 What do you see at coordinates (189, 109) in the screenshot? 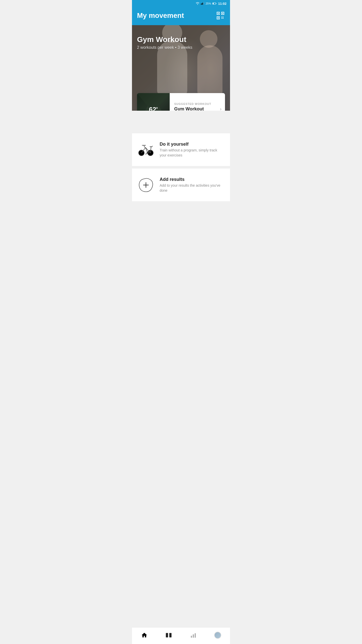
I see `workout-name: Gym Workout` at bounding box center [189, 109].